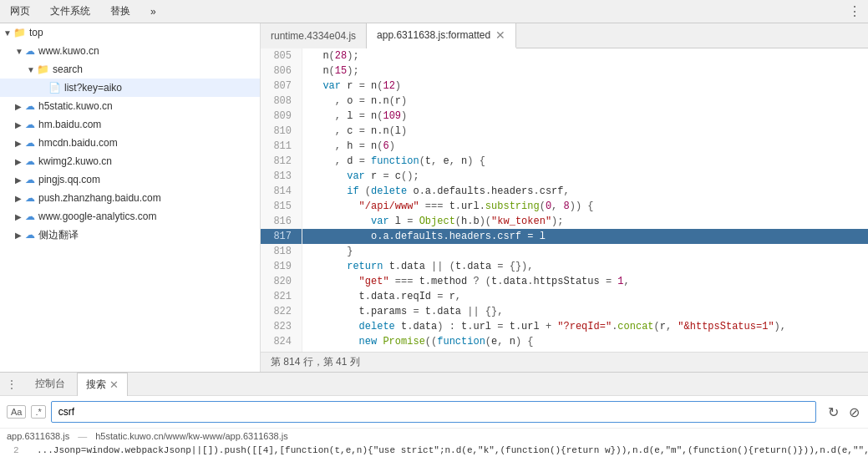  What do you see at coordinates (20, 125) in the screenshot?
I see `tree-arrow-hm-baidu: ▶` at bounding box center [20, 125].